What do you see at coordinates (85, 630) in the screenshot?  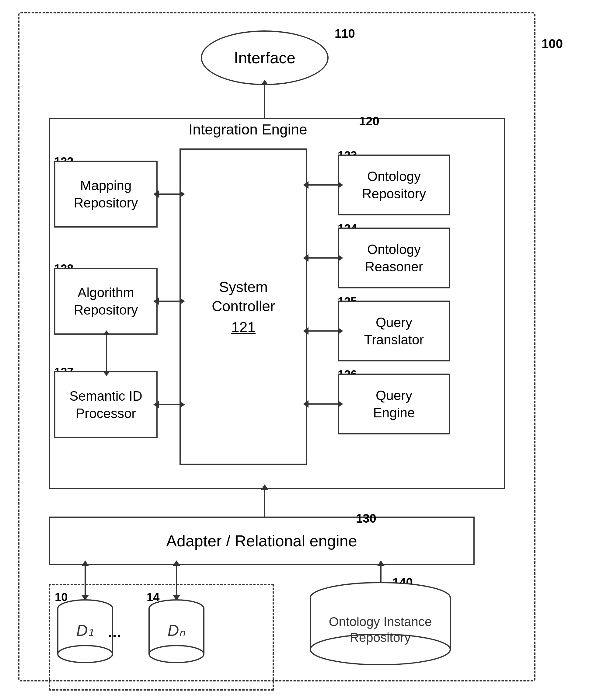 I see `d1-cylinder-svg: D₁` at bounding box center [85, 630].